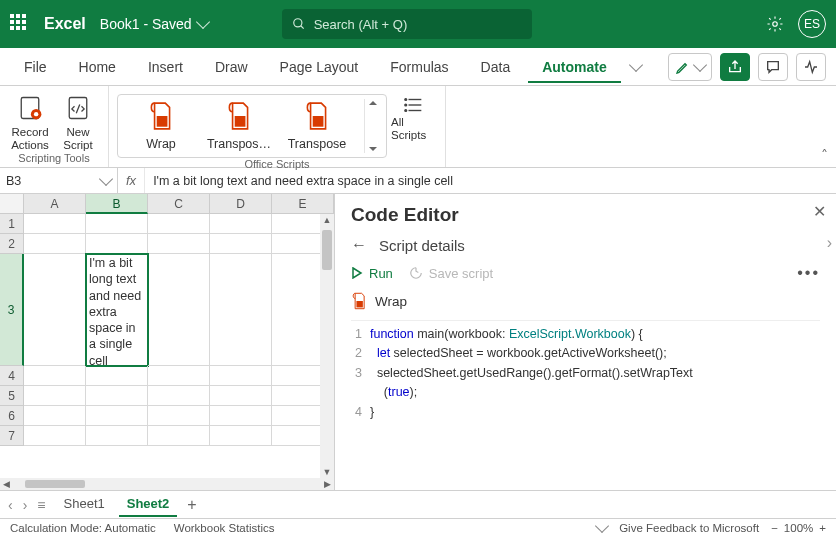 This screenshot has width=836, height=536. What do you see at coordinates (167, 484) in the screenshot?
I see `horizontal-scrollbar: ◀ ▶` at bounding box center [167, 484].